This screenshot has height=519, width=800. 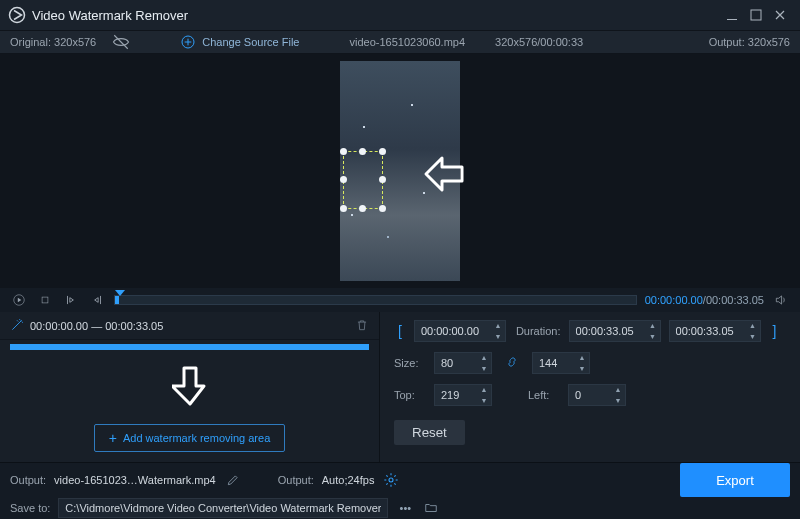 I want to click on handle-top-mid, so click(x=362, y=152).